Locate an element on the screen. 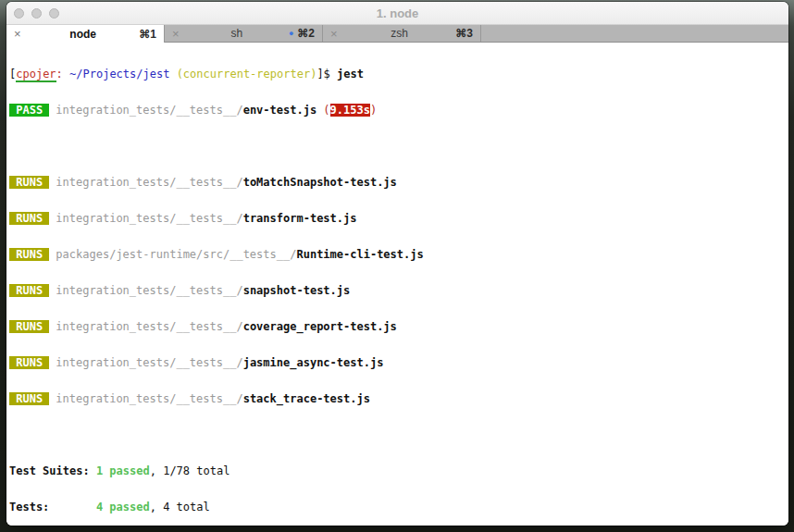 The image size is (794, 532). runs-line: RUNS integration_tests/__tests__/snapsho… is located at coordinates (399, 291).